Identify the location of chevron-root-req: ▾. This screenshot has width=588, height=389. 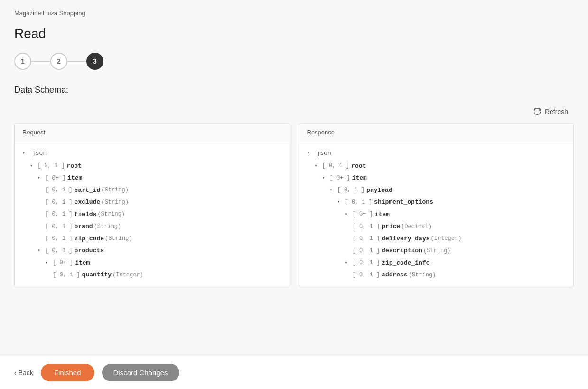
(33, 166).